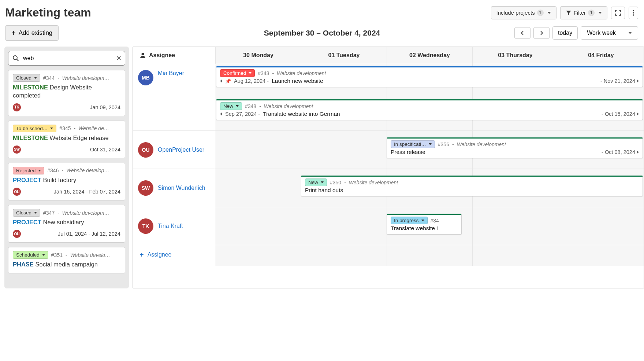 The width and height of the screenshot is (644, 361). What do you see at coordinates (53, 170) in the screenshot?
I see `card-id: #346` at bounding box center [53, 170].